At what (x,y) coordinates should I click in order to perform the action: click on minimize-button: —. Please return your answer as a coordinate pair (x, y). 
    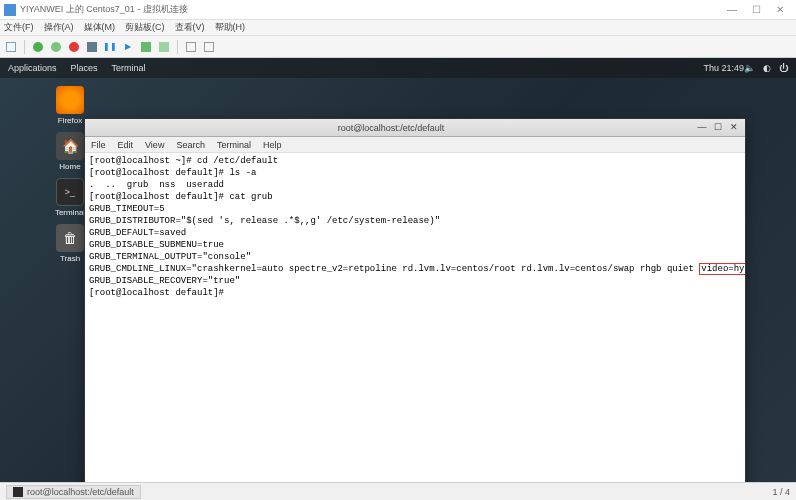
    Looking at the image, I should click on (732, 10).